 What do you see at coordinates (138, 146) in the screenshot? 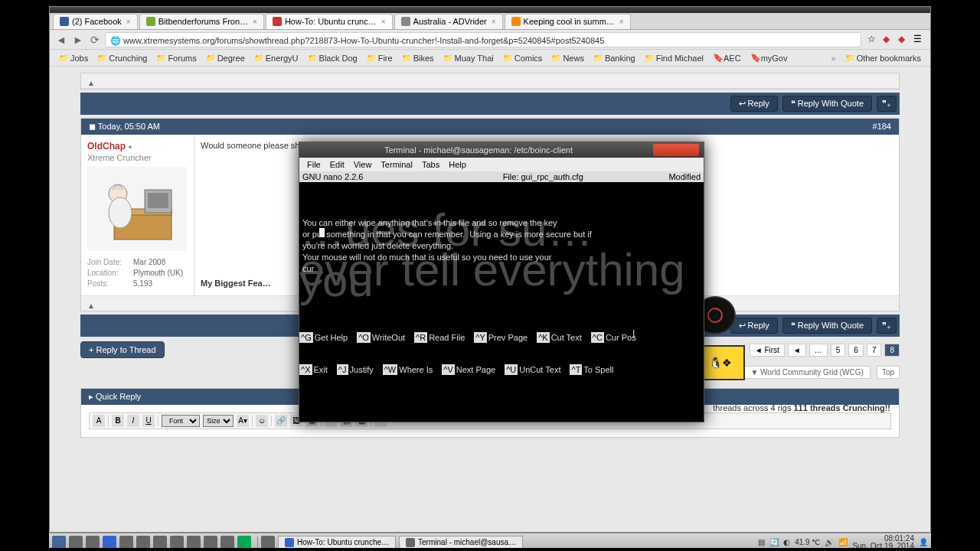
I see `username-link: OldChap ●` at bounding box center [138, 146].